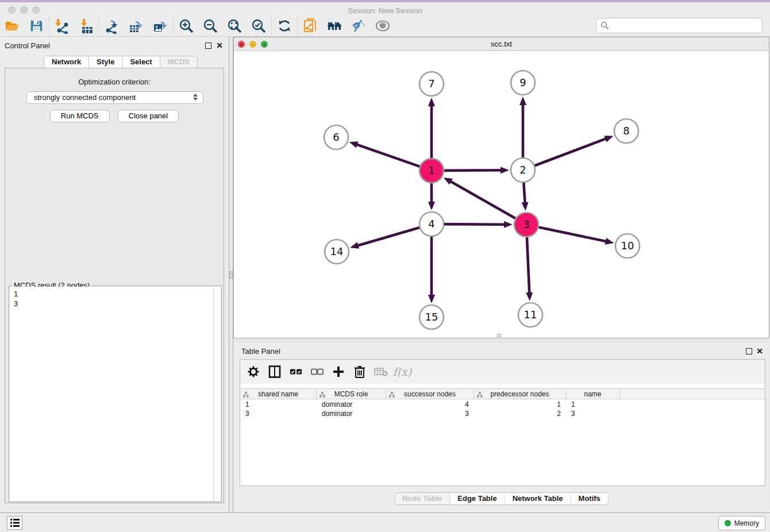 This screenshot has width=770, height=532. I want to click on task-history-button, so click(15, 523).